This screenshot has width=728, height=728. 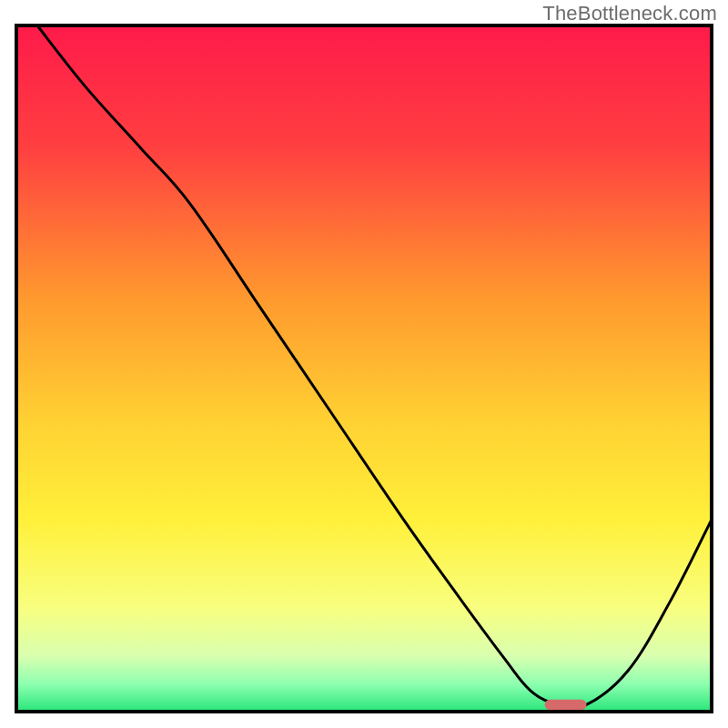 I want to click on watermark-text: TheBottleneck.com, so click(x=630, y=14).